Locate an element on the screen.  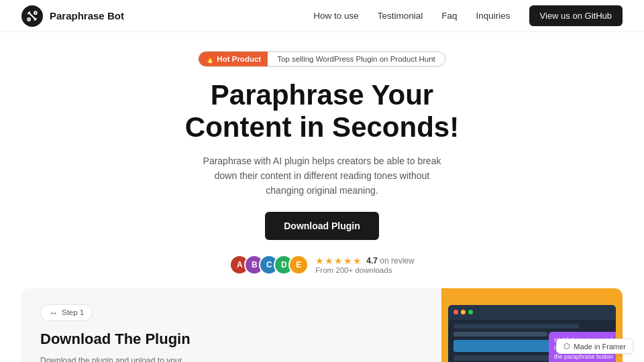
dot-green is located at coordinates (471, 312).